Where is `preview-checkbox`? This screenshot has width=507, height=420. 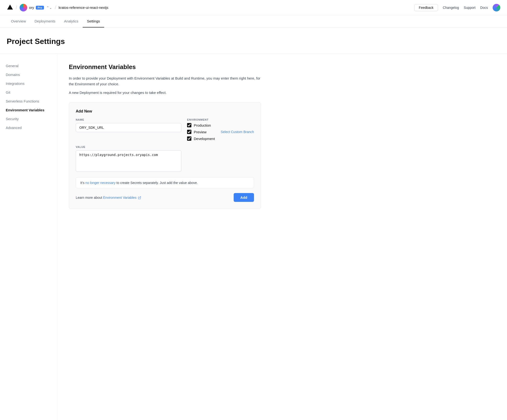 preview-checkbox is located at coordinates (189, 132).